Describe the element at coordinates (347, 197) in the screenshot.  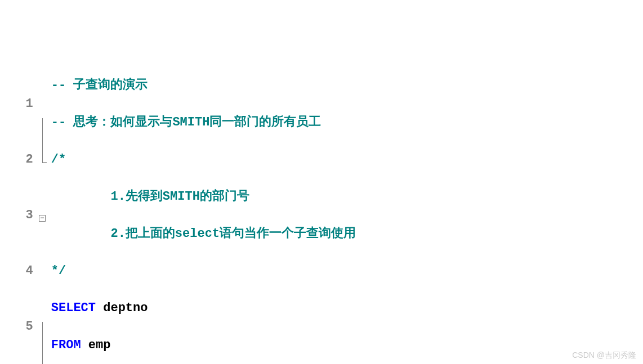
I see `code-line: 1.先得到SMITH的部门号` at that location.